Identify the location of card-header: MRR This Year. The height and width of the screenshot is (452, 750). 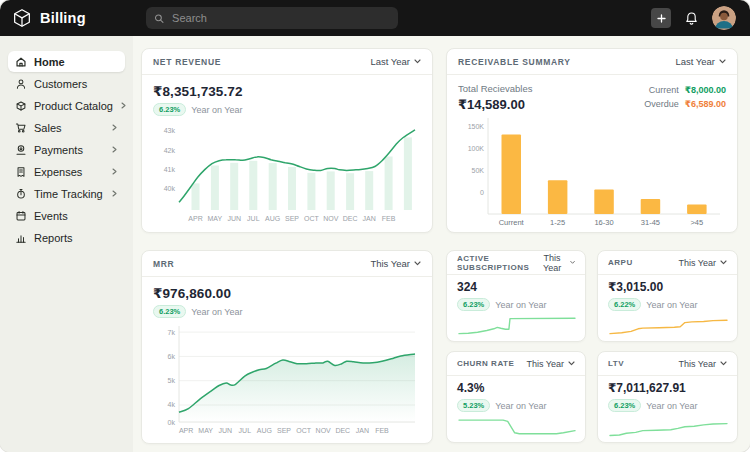
(287, 264).